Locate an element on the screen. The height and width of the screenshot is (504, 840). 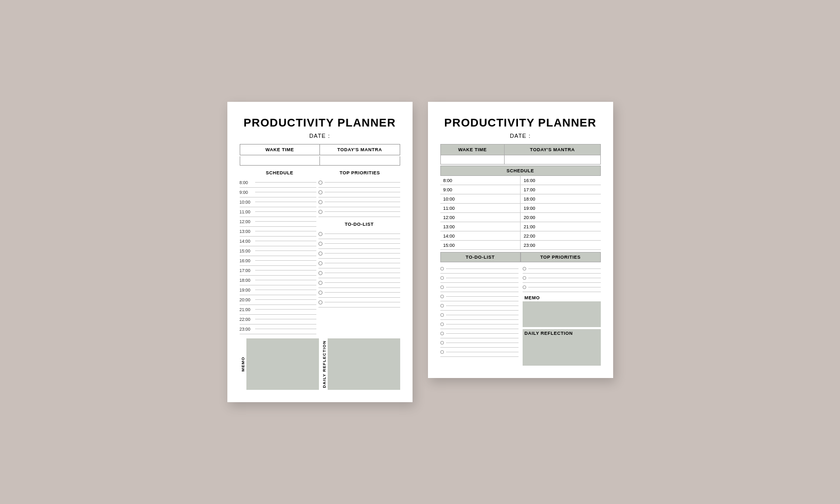
schedule-right-1900: 19:00 is located at coordinates (561, 208).